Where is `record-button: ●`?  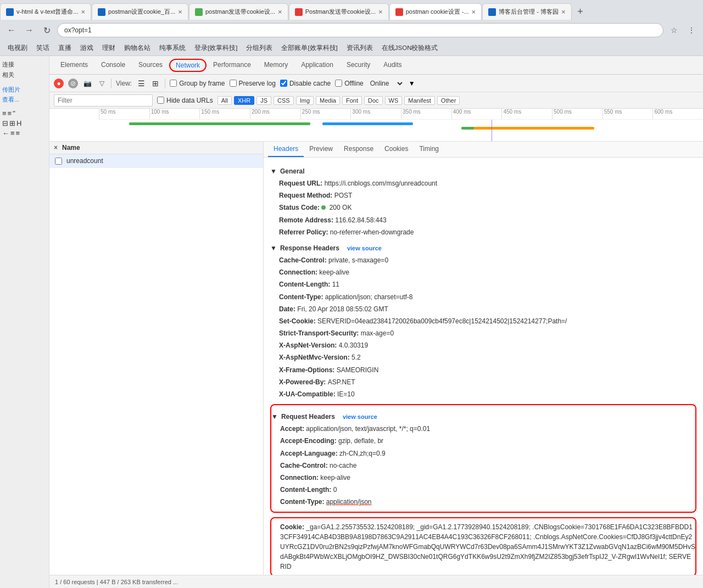 record-button: ● is located at coordinates (59, 83).